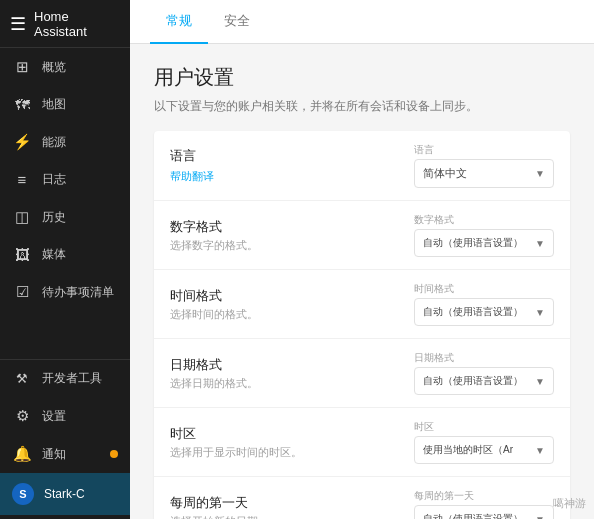 Image resolution: width=594 pixels, height=519 pixels. Describe the element at coordinates (23, 494) in the screenshot. I see `user-avatar: S` at that location.